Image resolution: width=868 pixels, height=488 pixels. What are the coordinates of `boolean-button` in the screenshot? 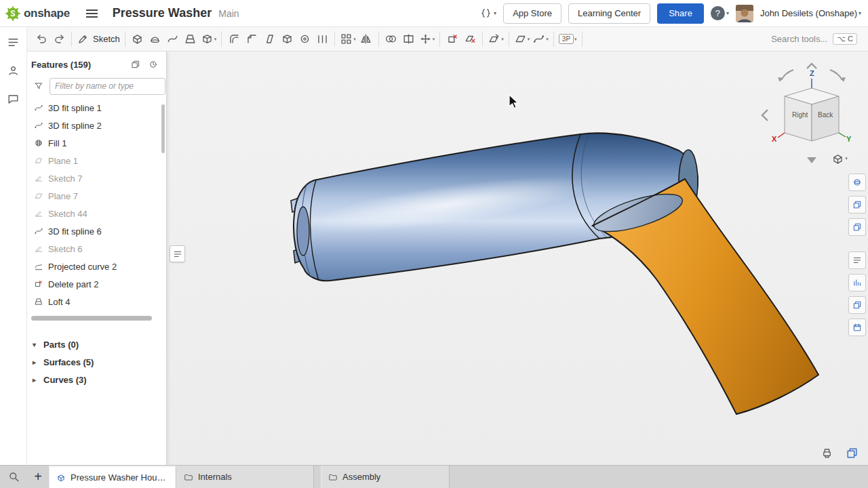 It's located at (391, 39).